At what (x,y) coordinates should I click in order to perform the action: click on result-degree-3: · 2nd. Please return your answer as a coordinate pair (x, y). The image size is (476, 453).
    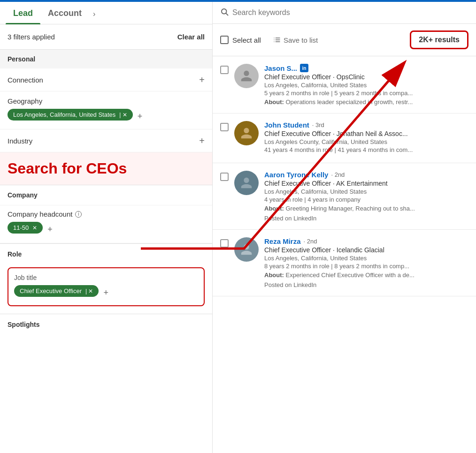
    Looking at the image, I should click on (311, 241).